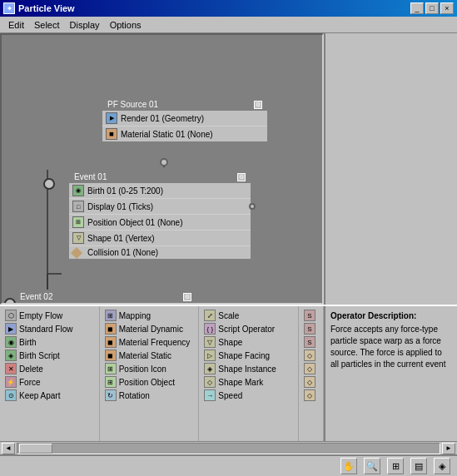 The image size is (457, 476). Describe the element at coordinates (185, 134) in the screenshot. I see `pf-material-row: ◼ Material Static 01 (None)` at that location.